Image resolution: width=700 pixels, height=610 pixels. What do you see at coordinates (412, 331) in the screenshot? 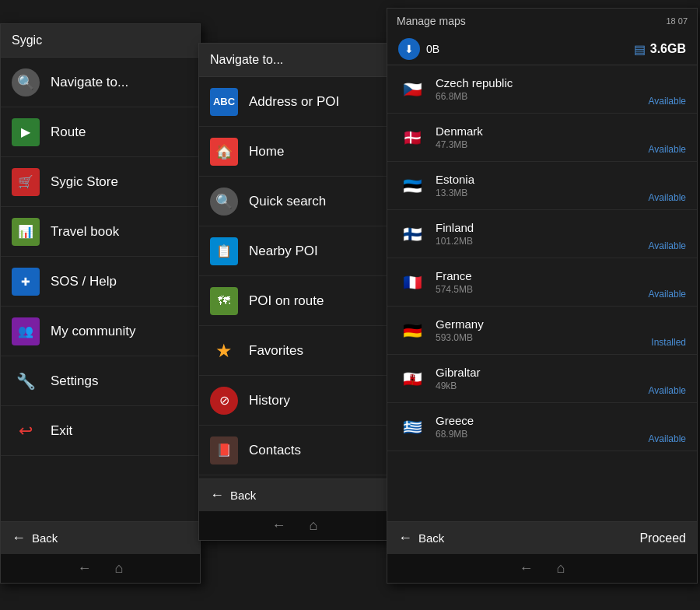
I see `germany-flag-icon: 🇩🇪` at bounding box center [412, 331].